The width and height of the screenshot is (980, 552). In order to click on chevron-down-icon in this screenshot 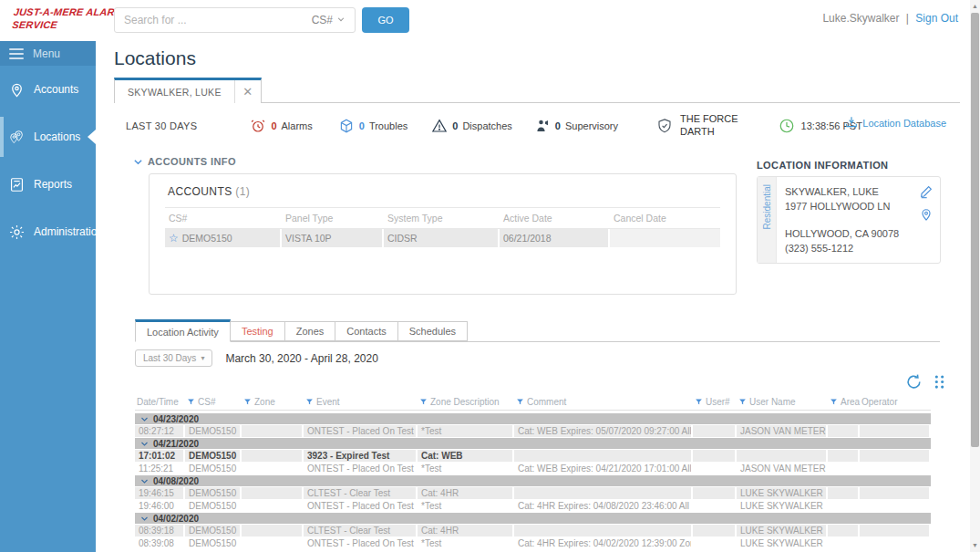, I will do `click(144, 482)`.